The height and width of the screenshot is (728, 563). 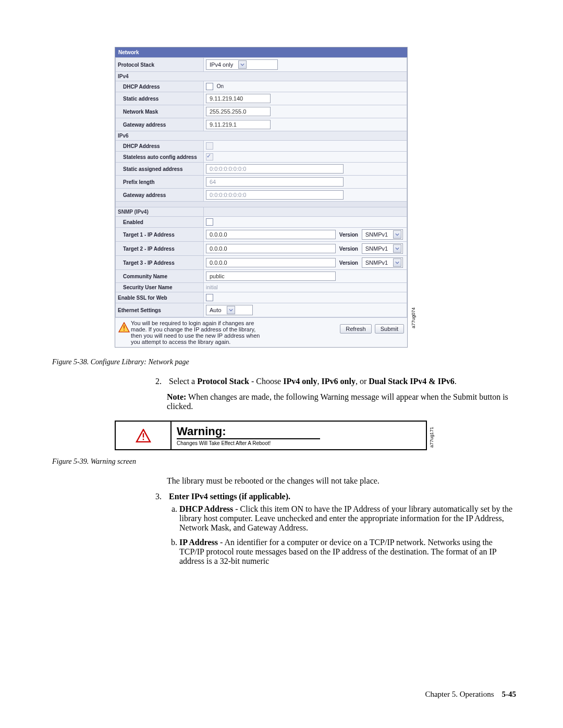 What do you see at coordinates (275, 169) in the screenshot?
I see `ipv6-static-input: 0:0:0:0:0:0:0:0` at bounding box center [275, 169].